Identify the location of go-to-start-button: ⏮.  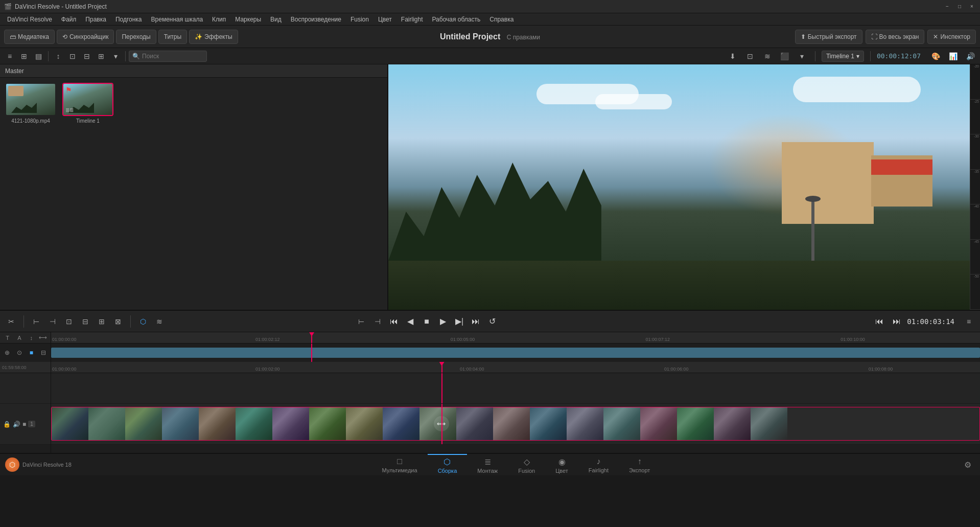
(394, 322).